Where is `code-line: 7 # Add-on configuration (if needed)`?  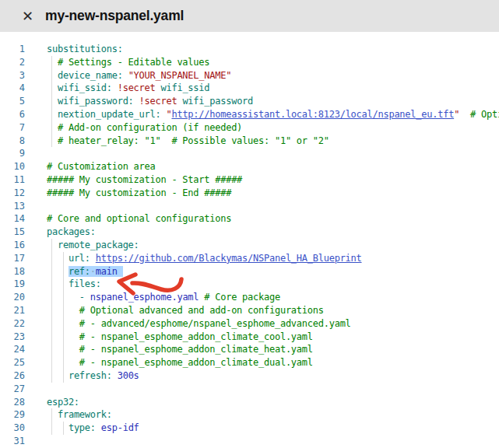
code-line: 7 # Add-on configuration (if needed) is located at coordinates (249, 128).